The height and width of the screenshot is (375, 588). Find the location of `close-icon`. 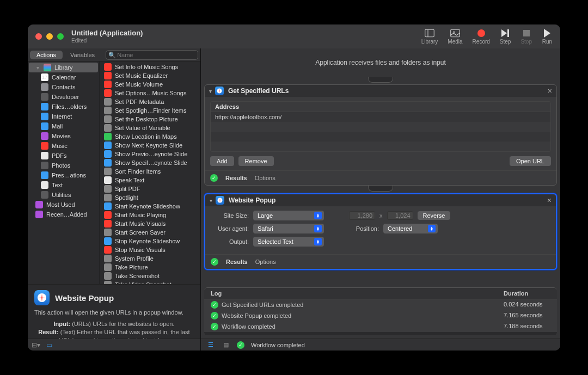

close-icon is located at coordinates (39, 36).